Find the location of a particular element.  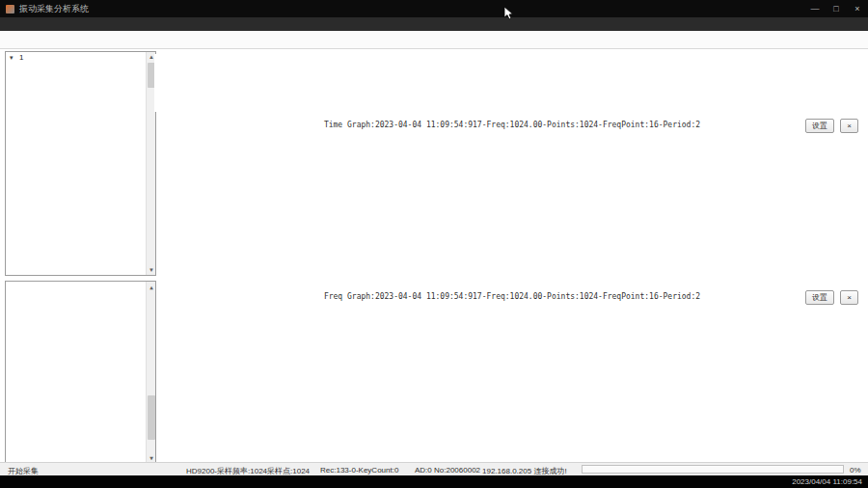

tree-root-node: ▾1 is located at coordinates (81, 58).